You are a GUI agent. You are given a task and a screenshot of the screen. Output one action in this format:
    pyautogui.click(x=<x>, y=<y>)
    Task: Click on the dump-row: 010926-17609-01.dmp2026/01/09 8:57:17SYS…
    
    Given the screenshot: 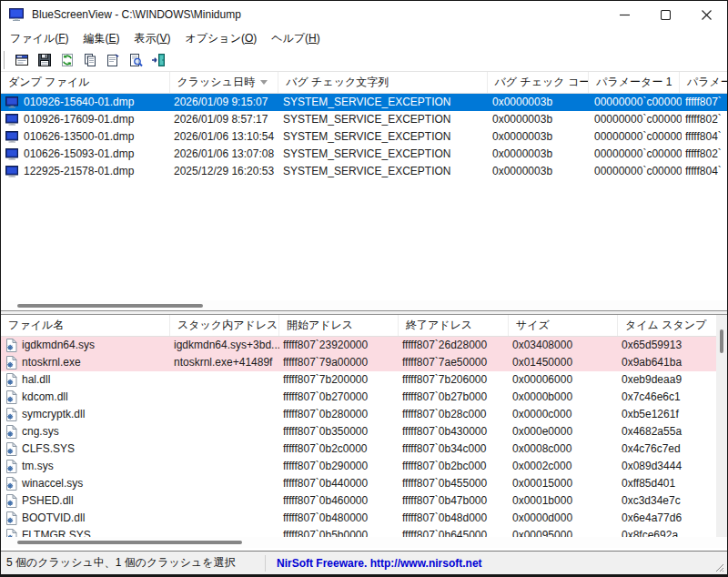 What is the action you would take?
    pyautogui.click(x=364, y=120)
    